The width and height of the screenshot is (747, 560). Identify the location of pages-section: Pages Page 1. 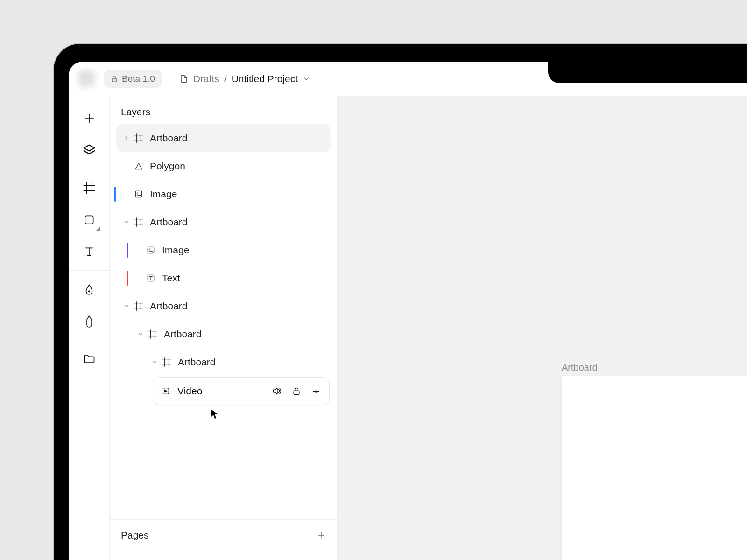
(223, 539).